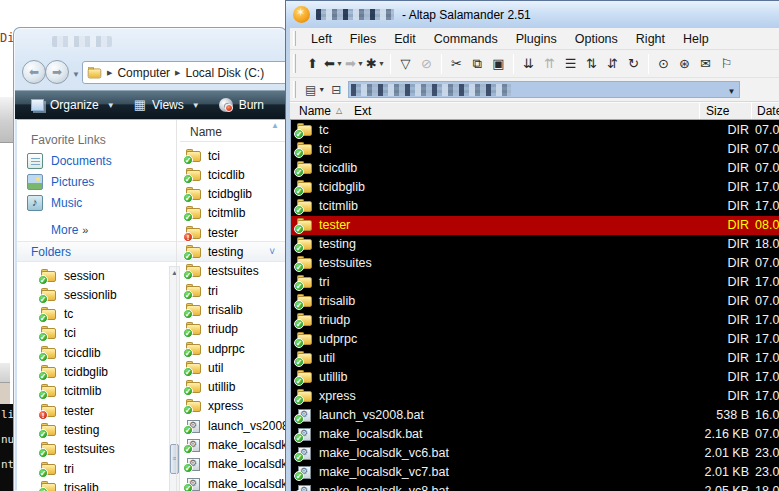 The height and width of the screenshot is (491, 779). What do you see at coordinates (535, 378) in the screenshot?
I see `file-row-utillib: ✓utillibDIR17.06` at bounding box center [535, 378].